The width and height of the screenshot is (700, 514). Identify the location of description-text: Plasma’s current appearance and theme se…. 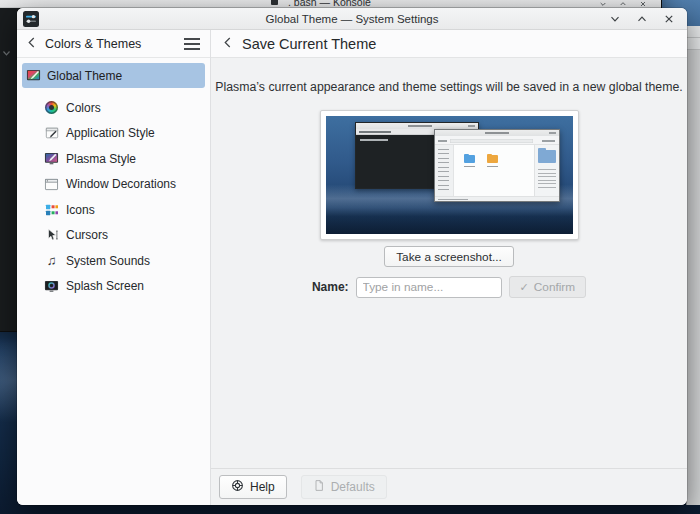
(448, 87).